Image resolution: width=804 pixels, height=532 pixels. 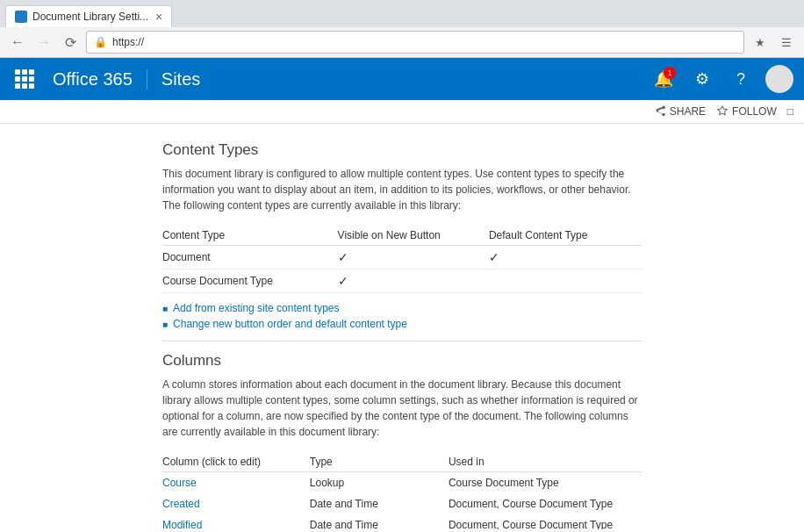 What do you see at coordinates (688, 111) in the screenshot?
I see `share-label: SHARE` at bounding box center [688, 111].